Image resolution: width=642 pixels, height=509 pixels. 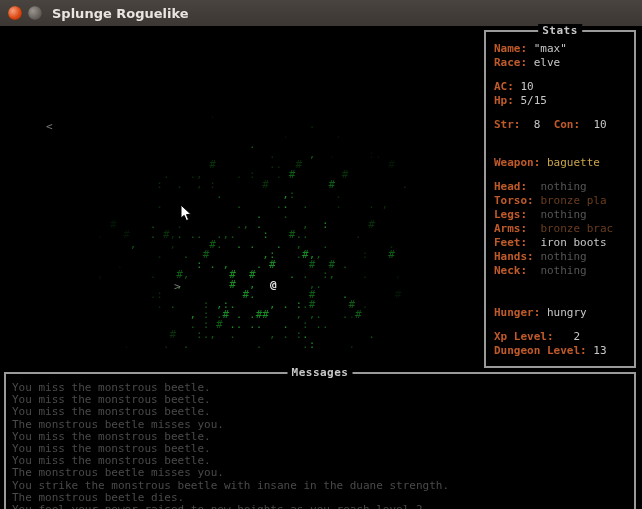 I want to click on messages-panel-title: Messages, so click(x=320, y=372).